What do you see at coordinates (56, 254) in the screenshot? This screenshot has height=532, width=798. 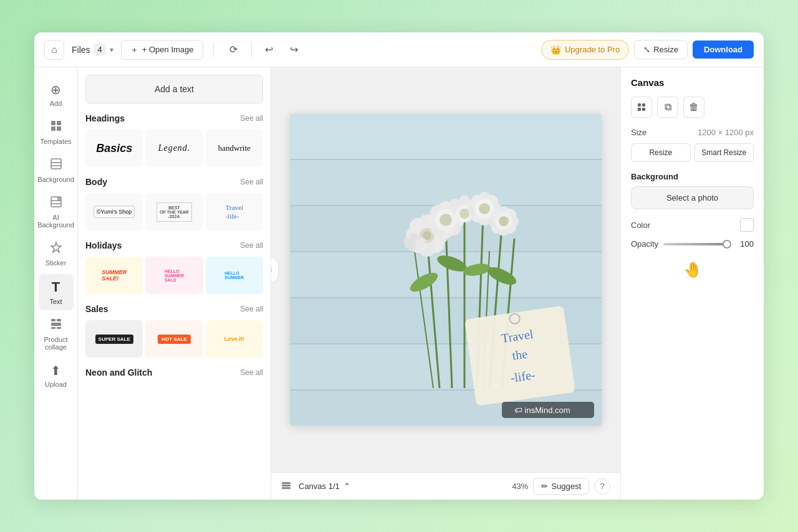 I see `sidebar-item-sticker: Sticker` at bounding box center [56, 254].